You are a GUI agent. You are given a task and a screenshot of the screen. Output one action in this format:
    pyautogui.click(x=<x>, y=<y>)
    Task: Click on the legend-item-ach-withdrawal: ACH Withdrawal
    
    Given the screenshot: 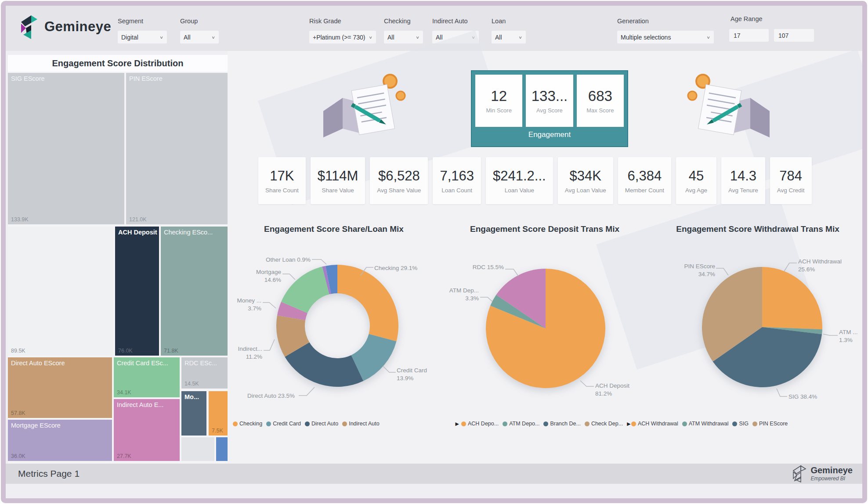 What is the action you would take?
    pyautogui.click(x=655, y=424)
    